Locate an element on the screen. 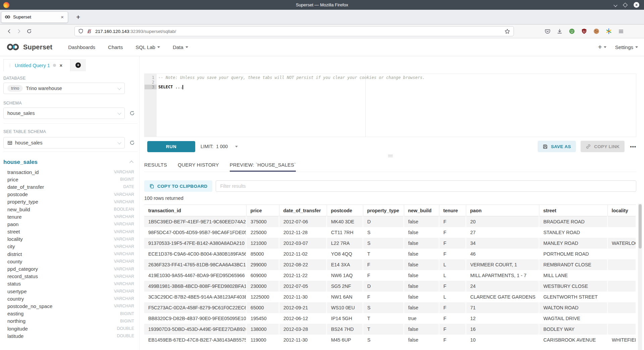 Image resolution: width=644 pixels, height=350 pixels. column-header-locality: locality is located at coordinates (622, 211).